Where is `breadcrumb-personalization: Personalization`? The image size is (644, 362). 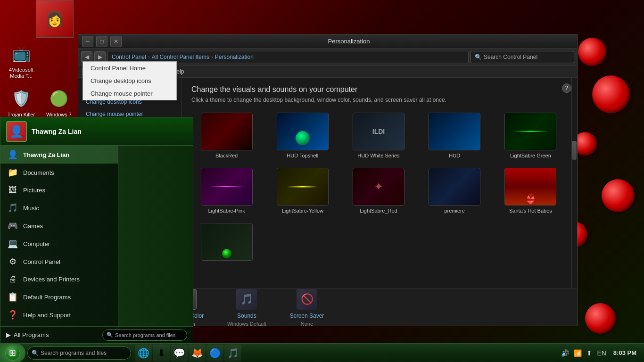 breadcrumb-personalization: Personalization is located at coordinates (234, 57).